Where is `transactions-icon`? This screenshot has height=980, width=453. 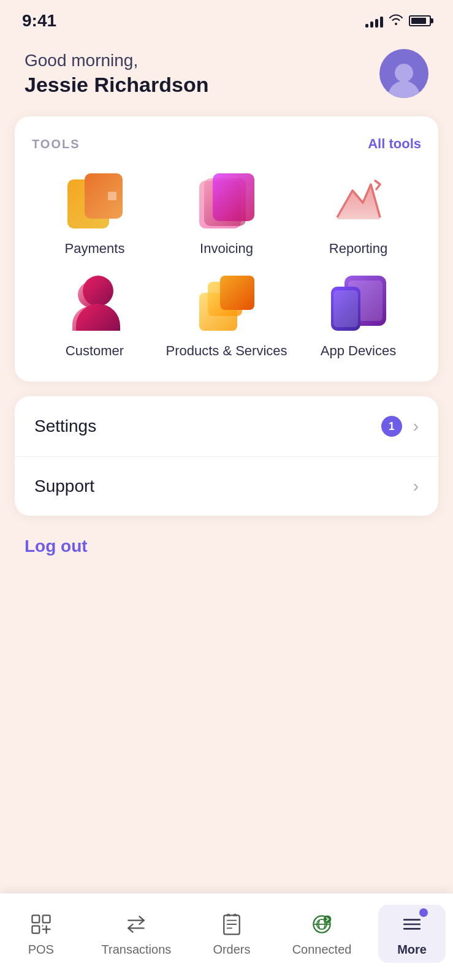 transactions-icon is located at coordinates (136, 924).